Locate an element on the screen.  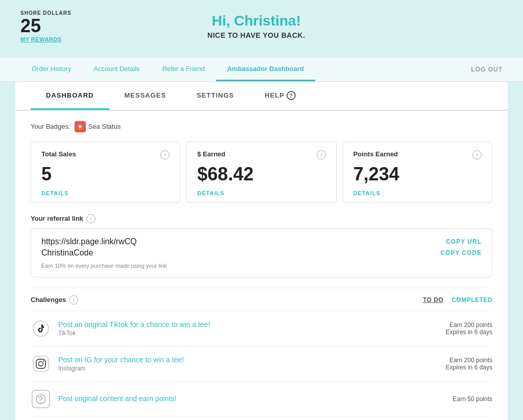
challenge-points-tiktok: Earn 200 points is located at coordinates (469, 325).